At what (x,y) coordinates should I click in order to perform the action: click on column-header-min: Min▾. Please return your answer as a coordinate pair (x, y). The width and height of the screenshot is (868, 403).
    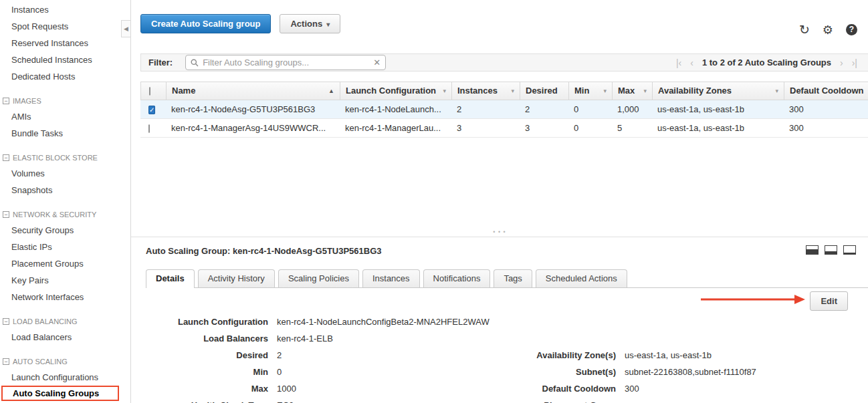
    Looking at the image, I should click on (591, 91).